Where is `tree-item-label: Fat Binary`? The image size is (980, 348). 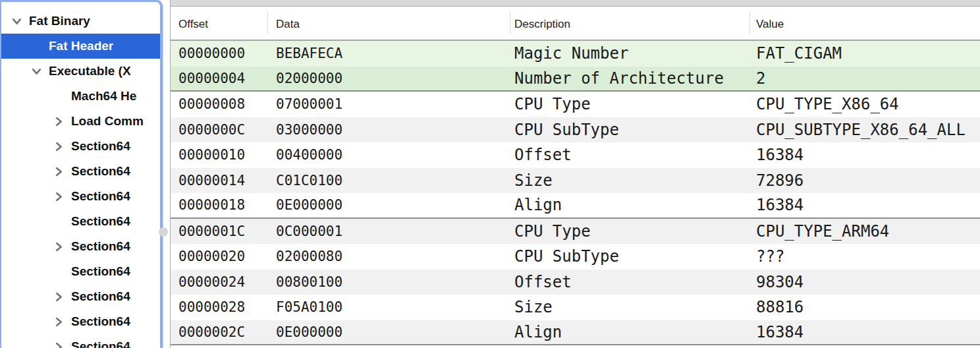
tree-item-label: Fat Binary is located at coordinates (59, 21).